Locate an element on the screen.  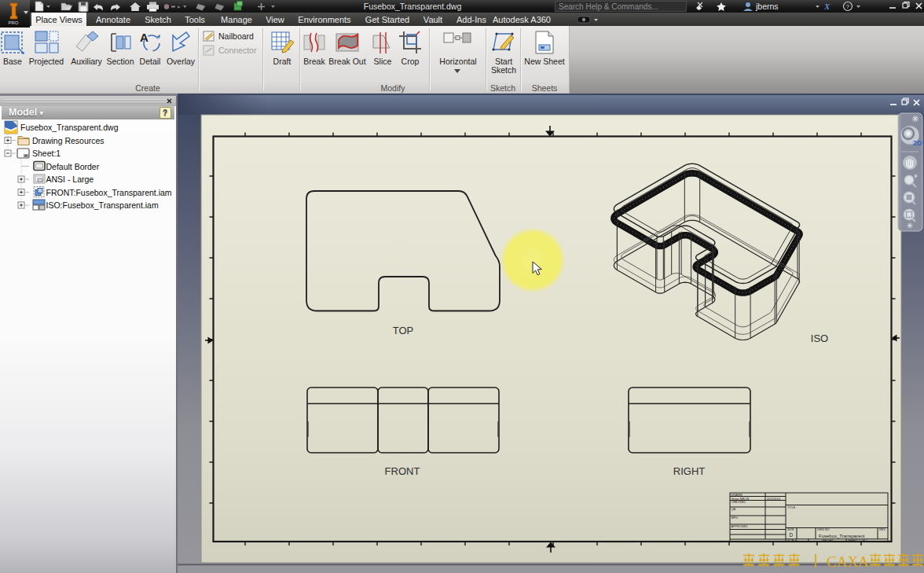
svg-text: FRONT:Fusebox_Transparent.iam is located at coordinates (109, 193).